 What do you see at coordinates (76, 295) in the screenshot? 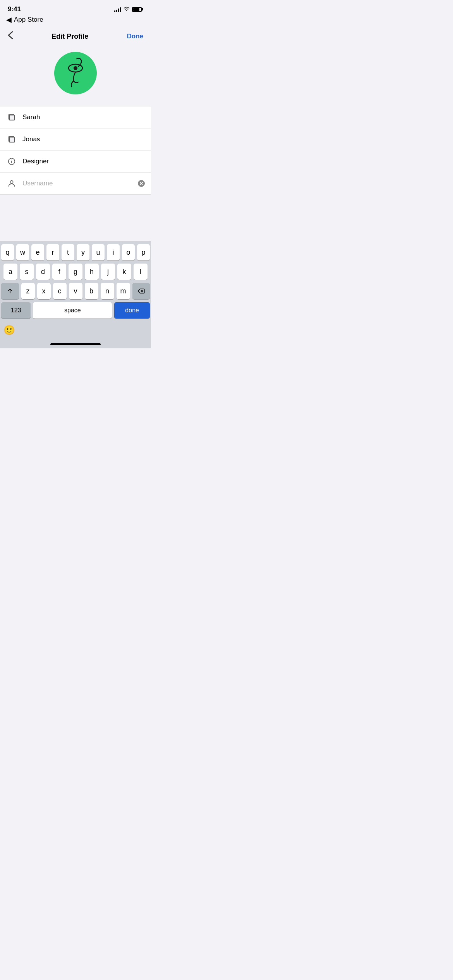
I see `keyboard: q w e r t y u i o p a s d f g h j k l z …` at bounding box center [76, 295].